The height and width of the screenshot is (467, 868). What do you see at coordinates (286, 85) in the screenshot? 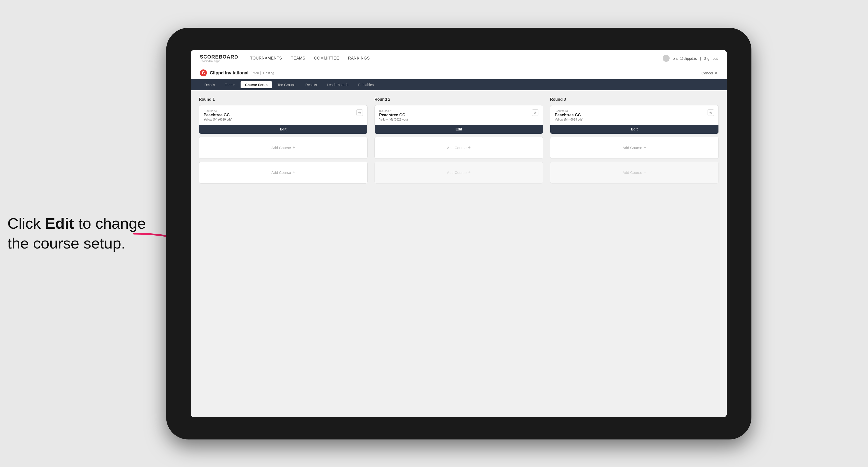
I see `tab-tee-groups: Tee Groups` at bounding box center [286, 85].